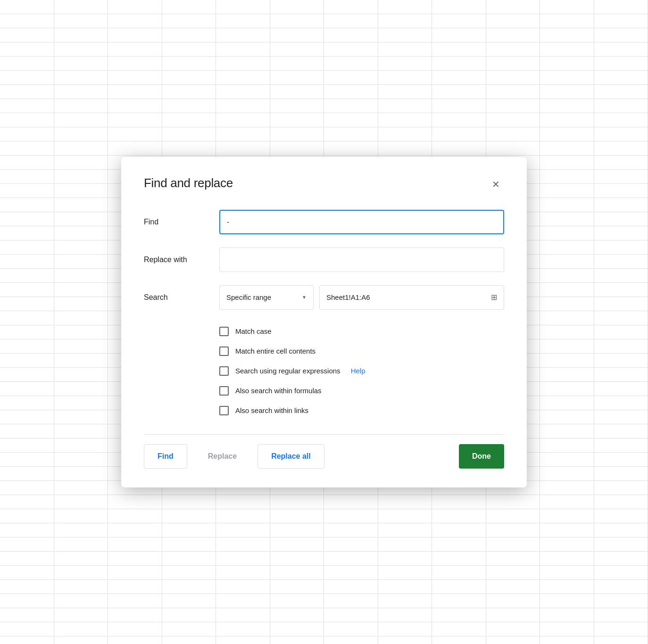  What do you see at coordinates (264, 297) in the screenshot?
I see `search-dropdown: All sheets This sheet Specific range` at bounding box center [264, 297].